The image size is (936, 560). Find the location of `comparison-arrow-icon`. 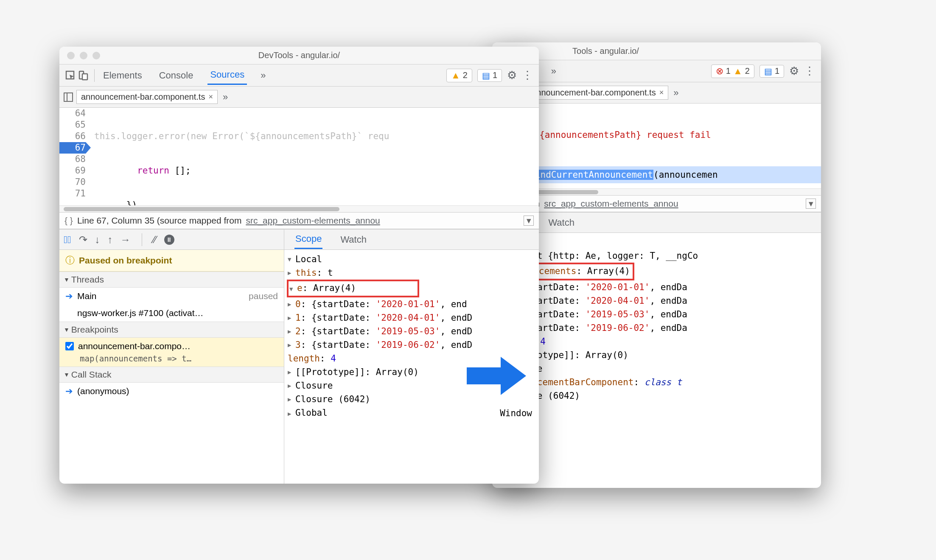

comparison-arrow-icon is located at coordinates (496, 376).